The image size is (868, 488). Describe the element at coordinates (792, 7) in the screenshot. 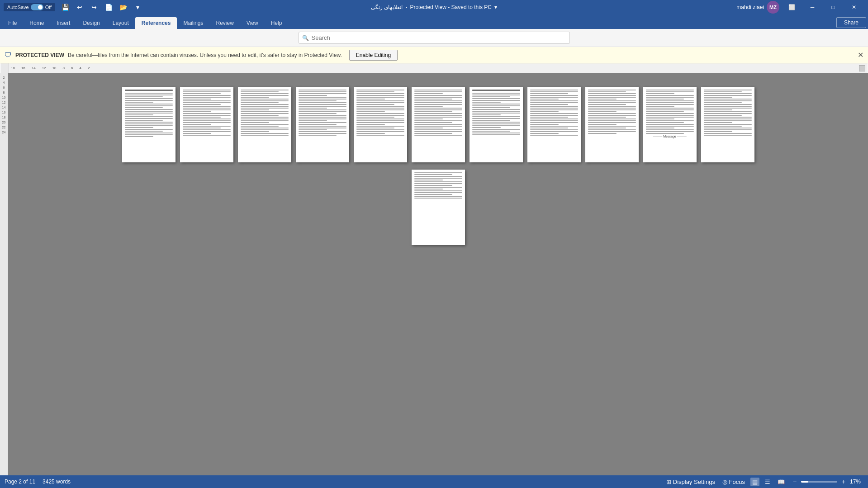

I see `ribbon-collapse-button: ⬜` at that location.